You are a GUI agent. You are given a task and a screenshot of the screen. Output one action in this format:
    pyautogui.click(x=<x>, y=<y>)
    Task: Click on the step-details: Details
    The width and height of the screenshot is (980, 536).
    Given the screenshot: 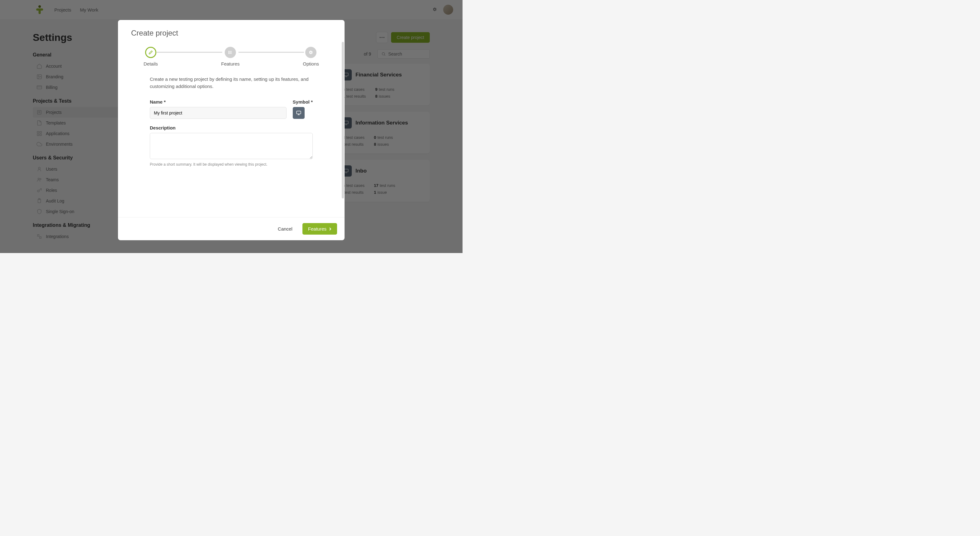 What is the action you would take?
    pyautogui.click(x=151, y=57)
    